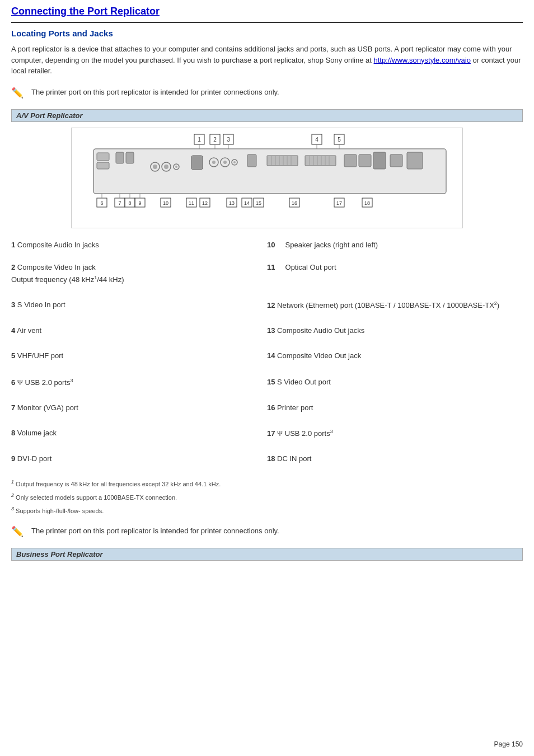  Describe the element at coordinates (228, 140) in the screenshot. I see `svg-text: 3` at that location.